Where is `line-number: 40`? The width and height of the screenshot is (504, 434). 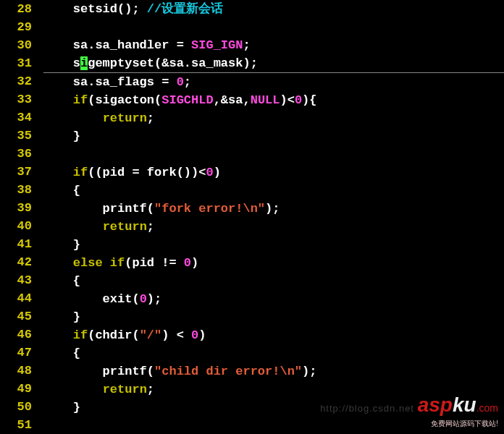
line-number: 40 is located at coordinates (16, 226).